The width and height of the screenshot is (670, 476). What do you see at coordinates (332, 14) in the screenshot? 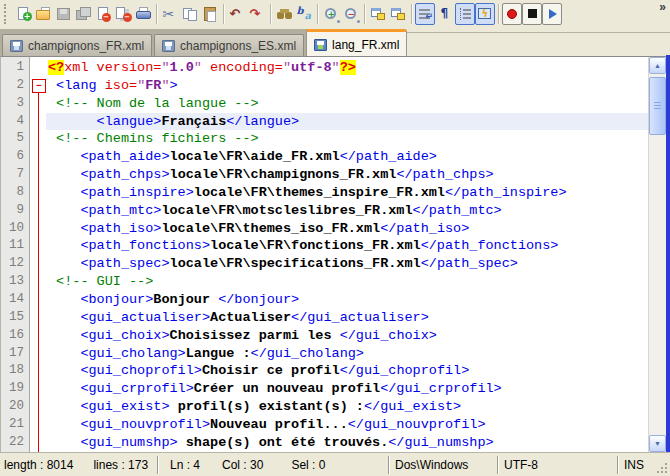
I see `zoom-in-icon` at bounding box center [332, 14].